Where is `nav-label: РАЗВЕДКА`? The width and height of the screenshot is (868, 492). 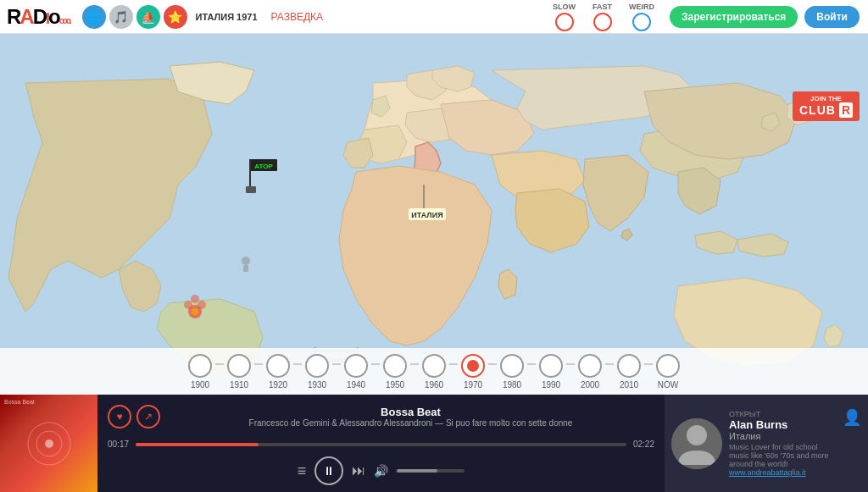
nav-label: РАЗВЕДКА is located at coordinates (297, 17).